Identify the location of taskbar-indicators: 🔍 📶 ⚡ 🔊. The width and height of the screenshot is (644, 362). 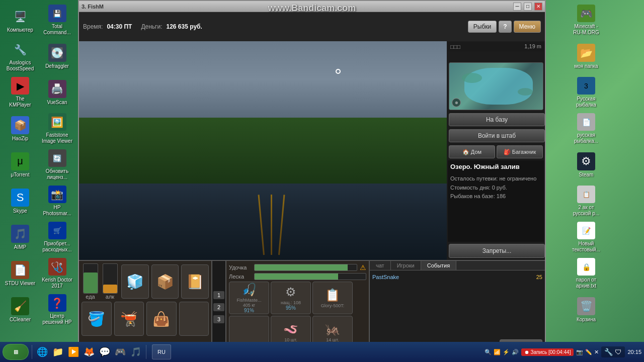
(502, 352).